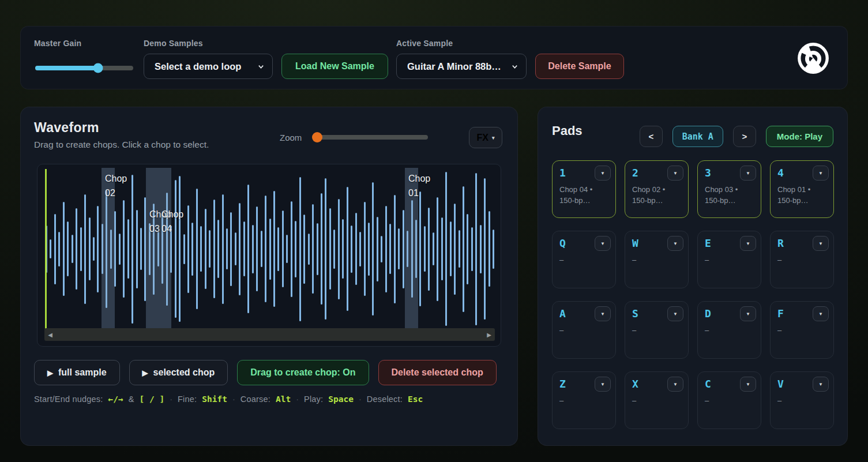  I want to click on drag-create-chop-toggle: Drag to create chop: On, so click(303, 373).